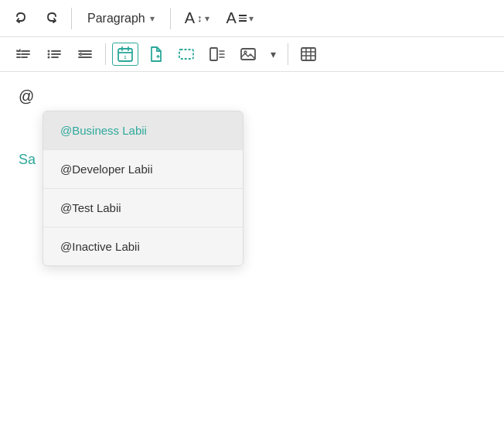  What do you see at coordinates (252, 54) in the screenshot?
I see `toolbar-row2: 1 ▾` at bounding box center [252, 54].